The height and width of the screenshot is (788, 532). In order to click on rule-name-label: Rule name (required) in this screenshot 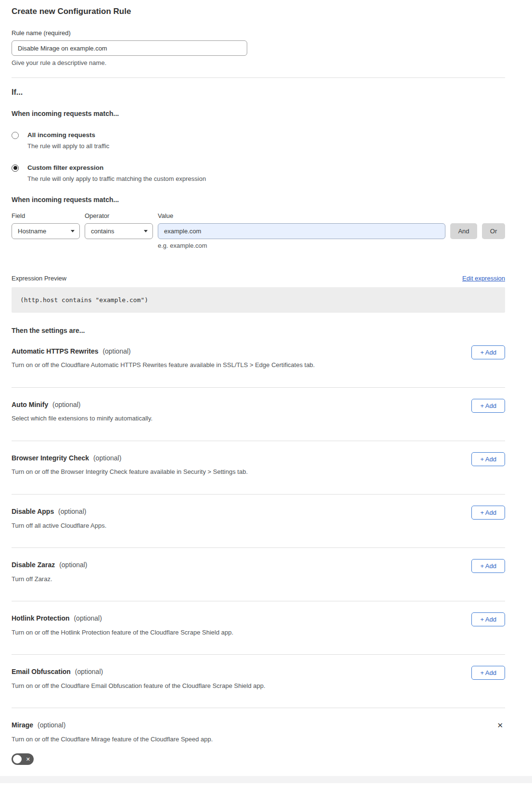, I will do `click(258, 33)`.